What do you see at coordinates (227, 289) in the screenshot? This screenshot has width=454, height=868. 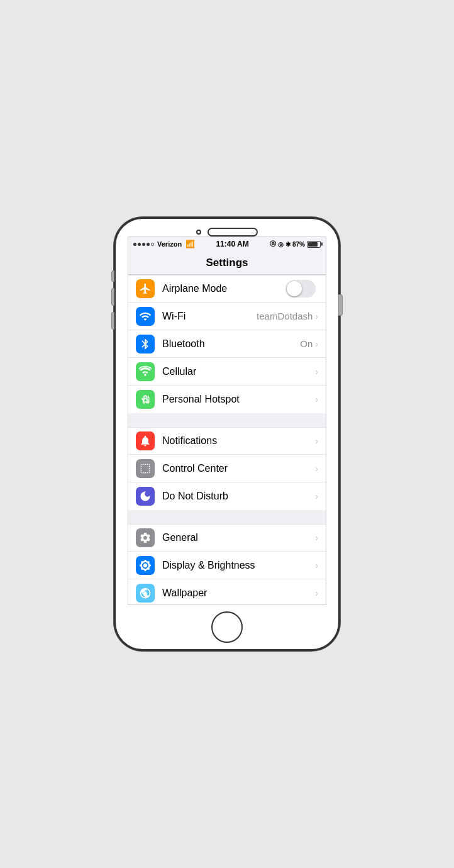 I see `settings-item-airplane-mode: Airplane Mode` at bounding box center [227, 289].